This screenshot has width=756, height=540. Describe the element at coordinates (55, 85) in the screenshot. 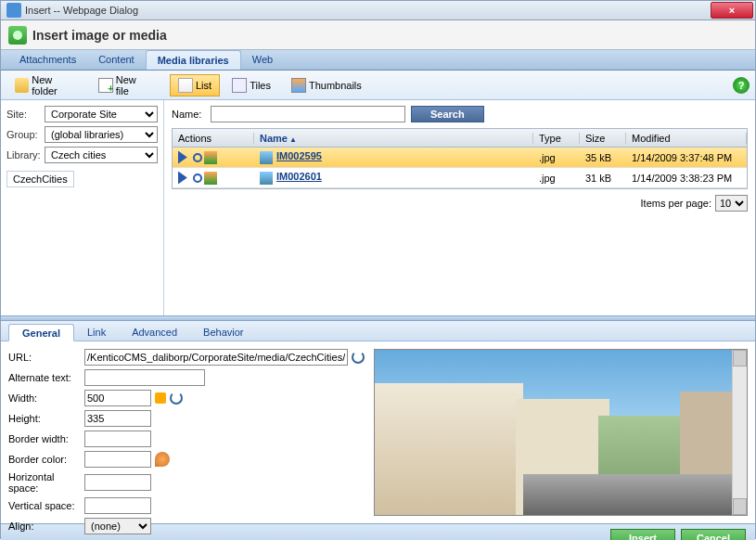

I see `new-folder-label: New folder` at that location.